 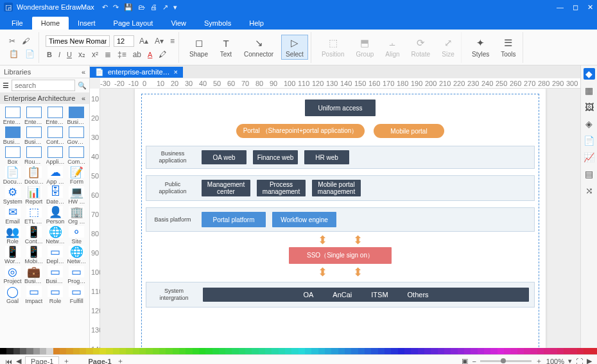 I want to click on shape-item: 🏢Org …, so click(x=77, y=216).